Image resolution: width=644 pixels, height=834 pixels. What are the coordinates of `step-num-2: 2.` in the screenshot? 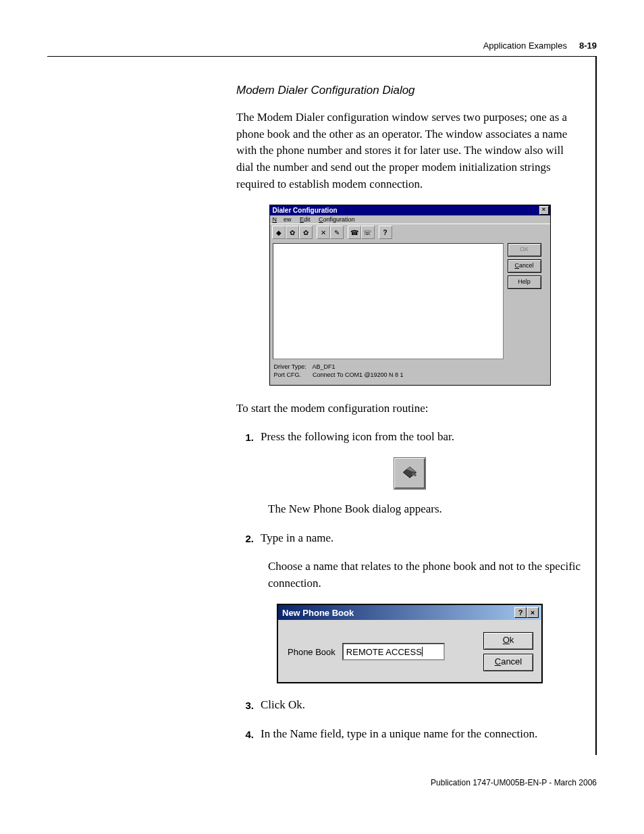 It's located at (245, 539).